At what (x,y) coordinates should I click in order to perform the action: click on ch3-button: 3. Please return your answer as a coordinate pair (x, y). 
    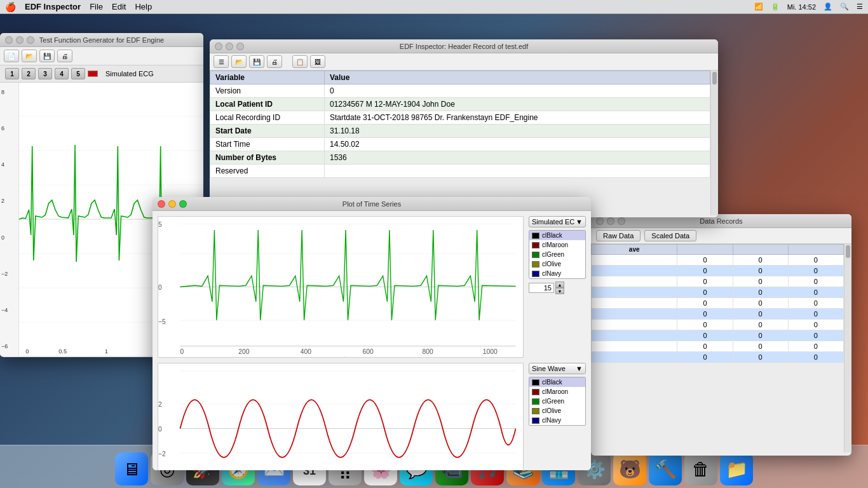
    Looking at the image, I should click on (45, 74).